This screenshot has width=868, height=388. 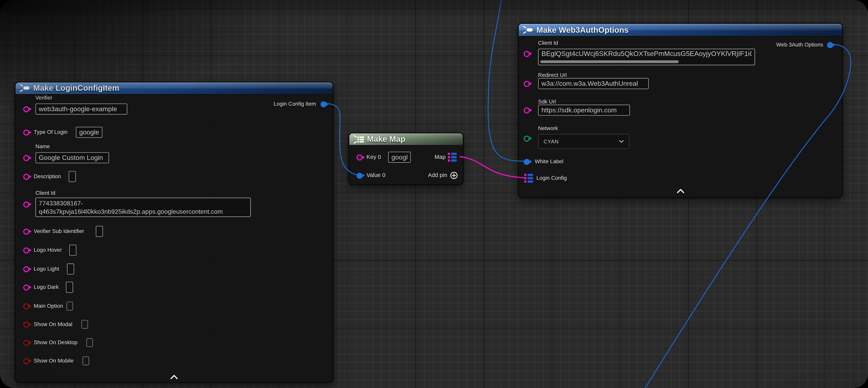 I want to click on pin-label-type-of-login: Type Of Login, so click(x=51, y=132).